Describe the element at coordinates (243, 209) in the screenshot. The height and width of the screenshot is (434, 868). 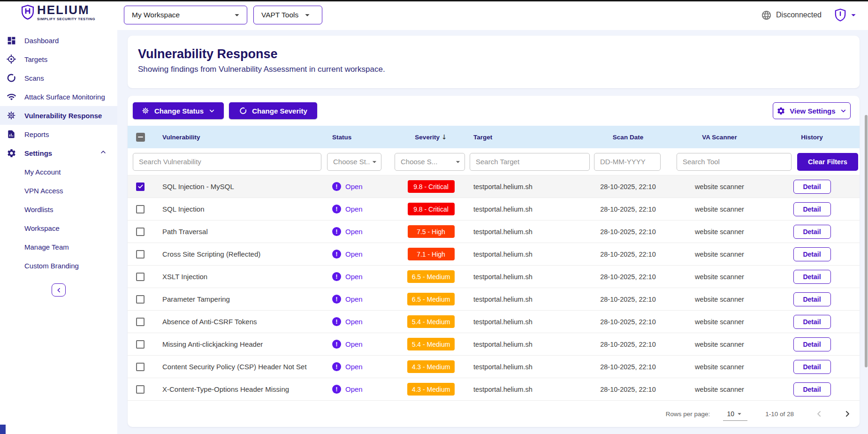
I see `vulnerability-name: SQL Injection` at that location.